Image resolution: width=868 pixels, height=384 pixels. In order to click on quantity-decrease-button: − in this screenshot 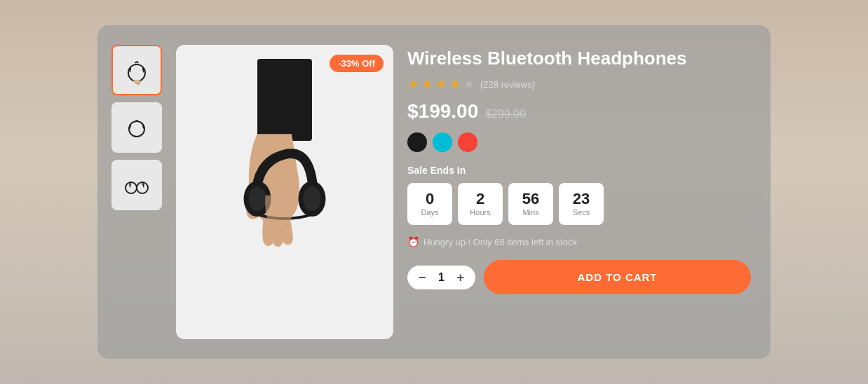, I will do `click(422, 277)`.